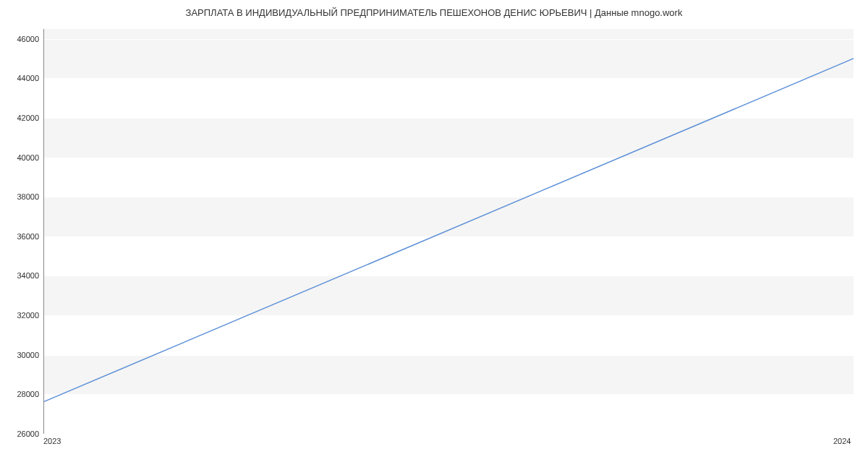  What do you see at coordinates (21, 158) in the screenshot?
I see `y-tick-label: 40000` at bounding box center [21, 158].